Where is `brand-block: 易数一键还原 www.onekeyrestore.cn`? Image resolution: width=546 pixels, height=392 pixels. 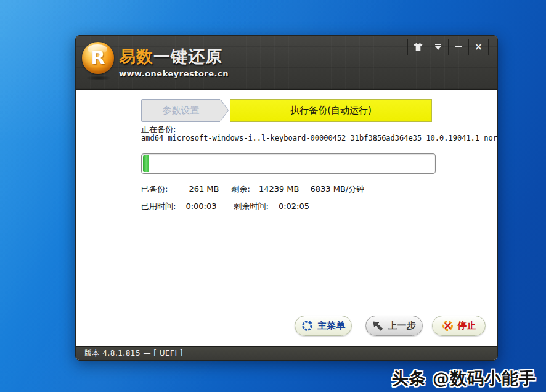 brand-block: 易数一键还原 www.onekeyrestore.cn is located at coordinates (174, 62).